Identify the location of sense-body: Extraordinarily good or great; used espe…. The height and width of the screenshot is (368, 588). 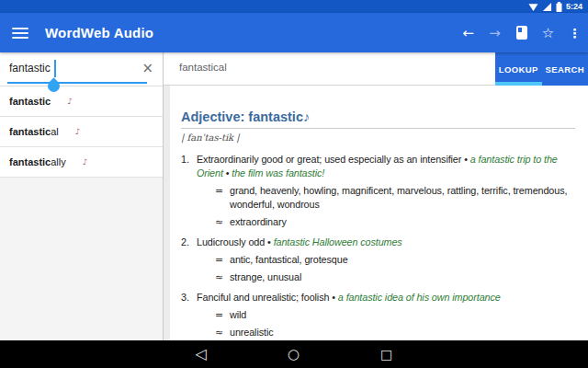
(386, 191).